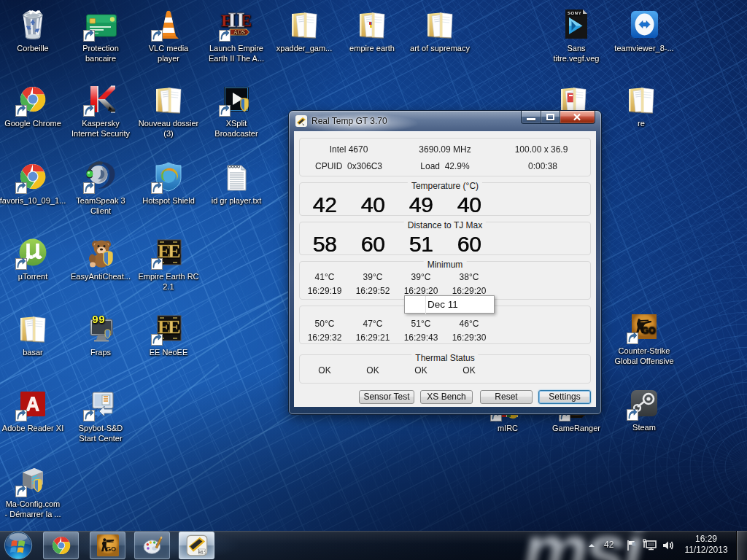  What do you see at coordinates (98, 321) in the screenshot?
I see `svg-text: 99` at bounding box center [98, 321].